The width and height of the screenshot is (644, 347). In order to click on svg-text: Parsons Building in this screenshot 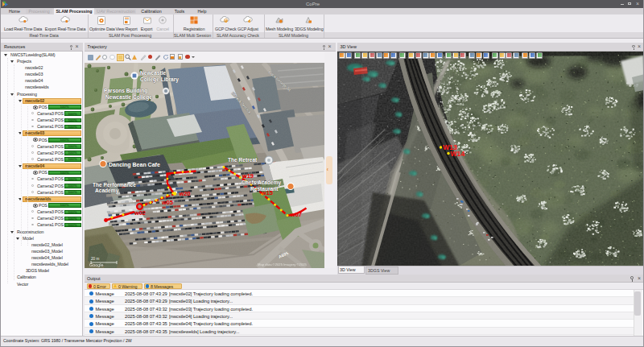, I will do `click(126, 91)`.